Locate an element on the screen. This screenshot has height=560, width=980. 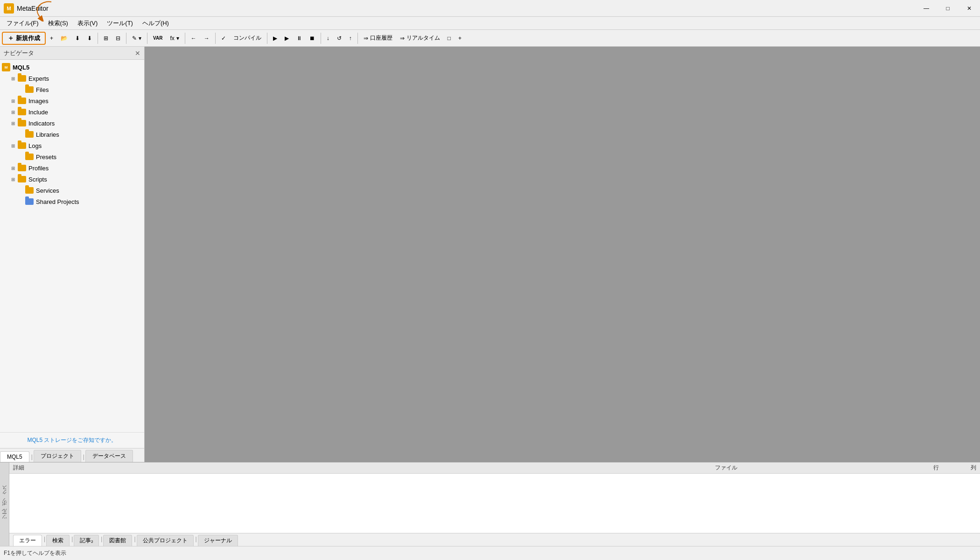
back-button: ← is located at coordinates (194, 38).